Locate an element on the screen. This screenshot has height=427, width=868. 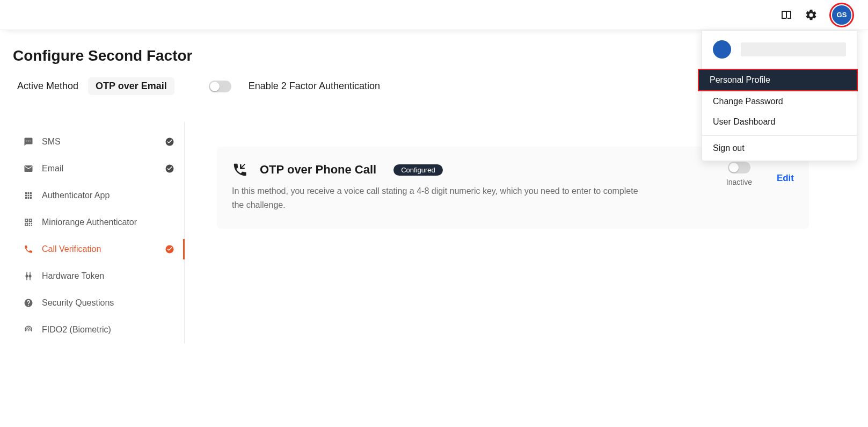
dropdown-item-sign-out: Sign out is located at coordinates (779, 148).